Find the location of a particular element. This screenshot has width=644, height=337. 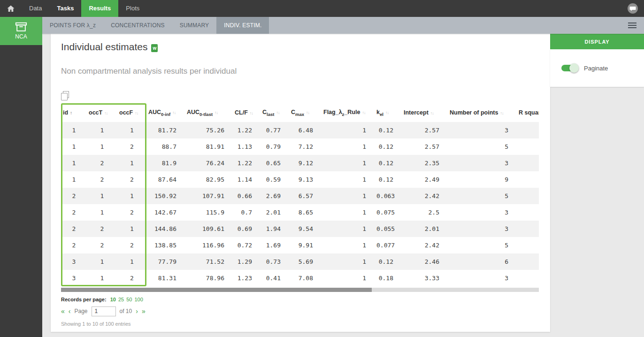

records-label: Records per page: is located at coordinates (84, 299).